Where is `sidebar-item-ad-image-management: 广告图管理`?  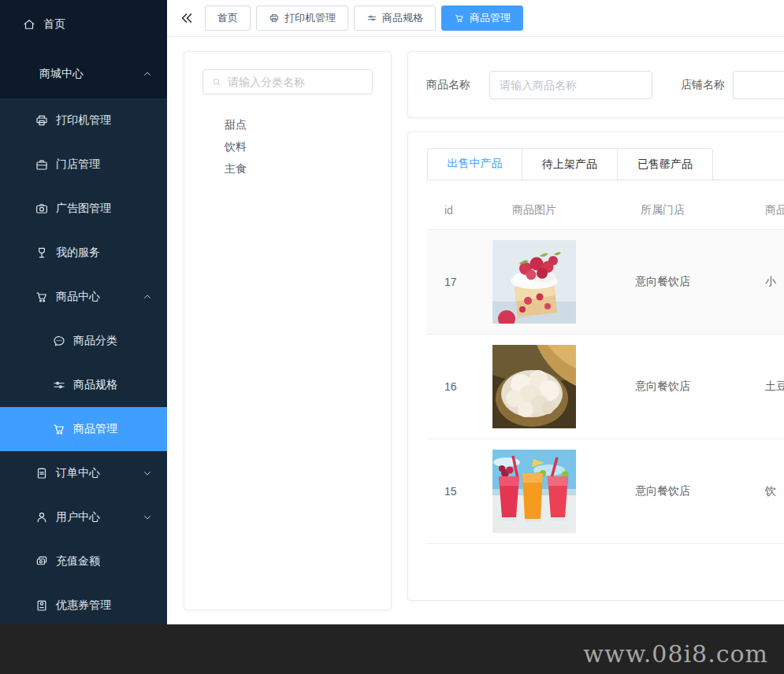
sidebar-item-ad-image-management: 广告图管理 is located at coordinates (84, 209).